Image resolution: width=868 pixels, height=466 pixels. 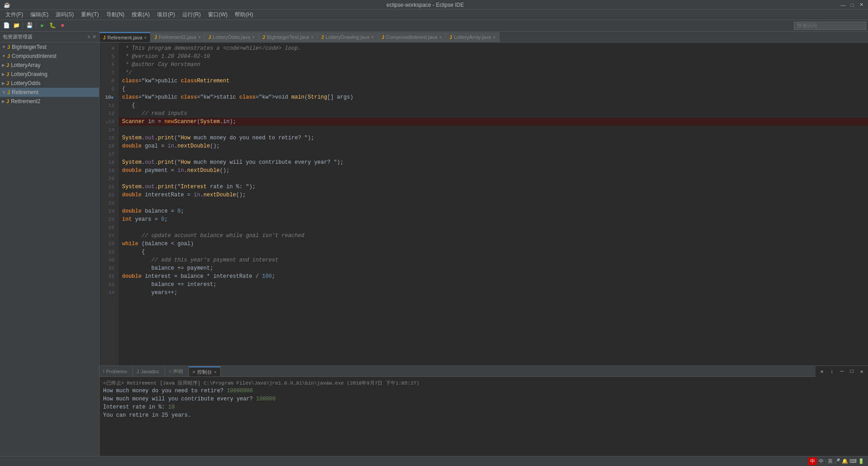 I want to click on titlebar: ☕ eclipse-workspace - Eclipse IDE — □ ✕, so click(x=434, y=5).